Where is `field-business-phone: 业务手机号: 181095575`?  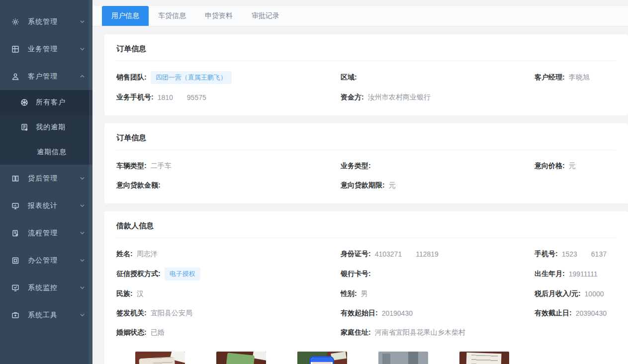
field-business-phone: 业务手机号: 181095575 is located at coordinates (229, 97).